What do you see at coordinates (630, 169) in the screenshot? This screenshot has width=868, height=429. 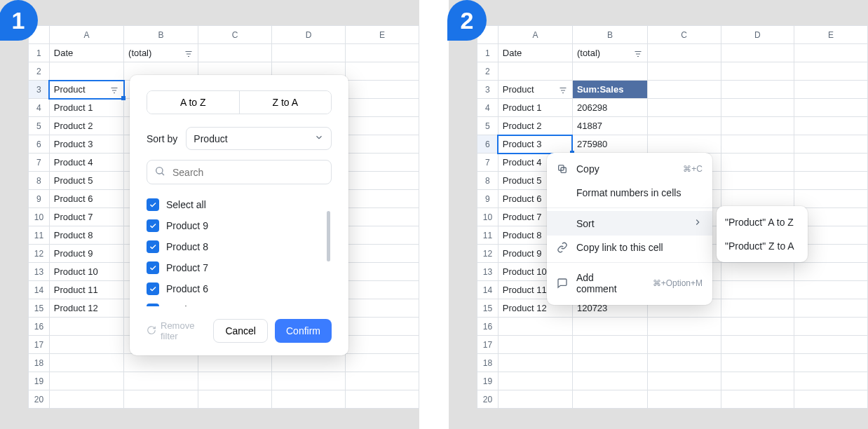 I see `ctx-copy: Copy ⌘+C` at bounding box center [630, 169].